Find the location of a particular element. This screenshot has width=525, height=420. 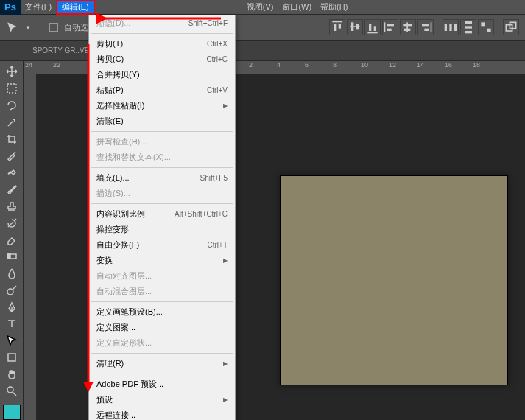

history-brush-icon is located at coordinates (12, 223).